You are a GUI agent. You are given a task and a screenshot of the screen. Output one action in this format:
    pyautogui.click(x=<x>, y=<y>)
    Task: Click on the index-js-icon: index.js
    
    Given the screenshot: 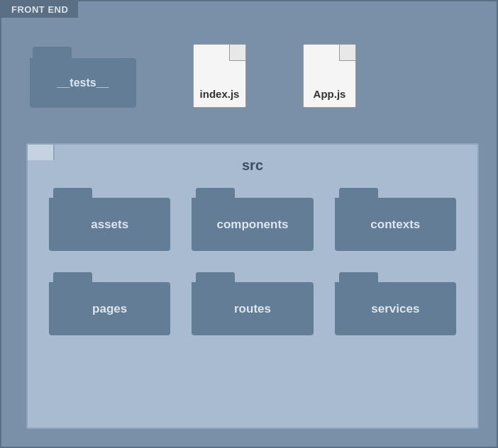 What is the action you would take?
    pyautogui.click(x=220, y=76)
    